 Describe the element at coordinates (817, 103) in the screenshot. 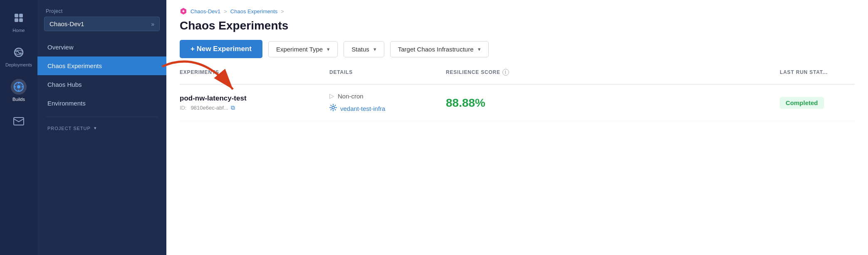

I see `status-cell: Completed` at that location.